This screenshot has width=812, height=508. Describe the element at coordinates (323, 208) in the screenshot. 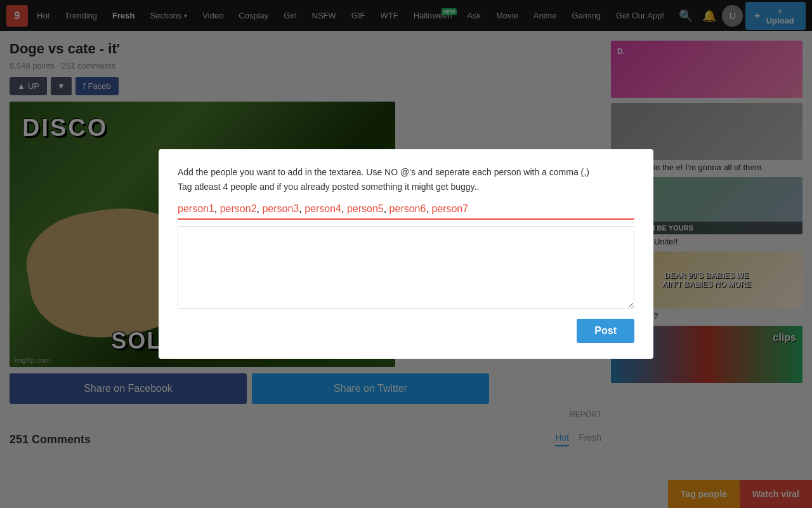

I see `person-tag-4: person4` at that location.